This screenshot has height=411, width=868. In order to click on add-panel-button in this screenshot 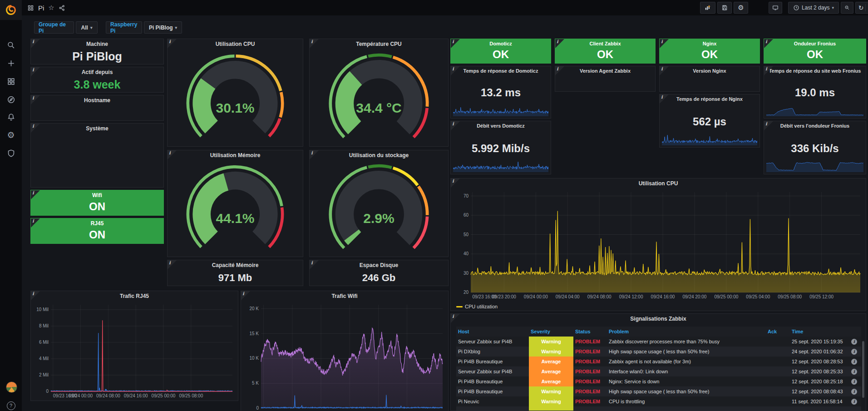, I will do `click(708, 8)`.